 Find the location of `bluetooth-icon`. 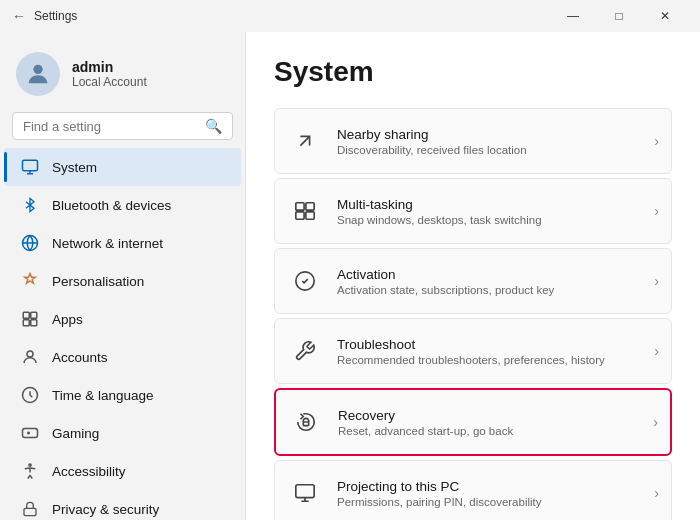

bluetooth-icon is located at coordinates (30, 205).